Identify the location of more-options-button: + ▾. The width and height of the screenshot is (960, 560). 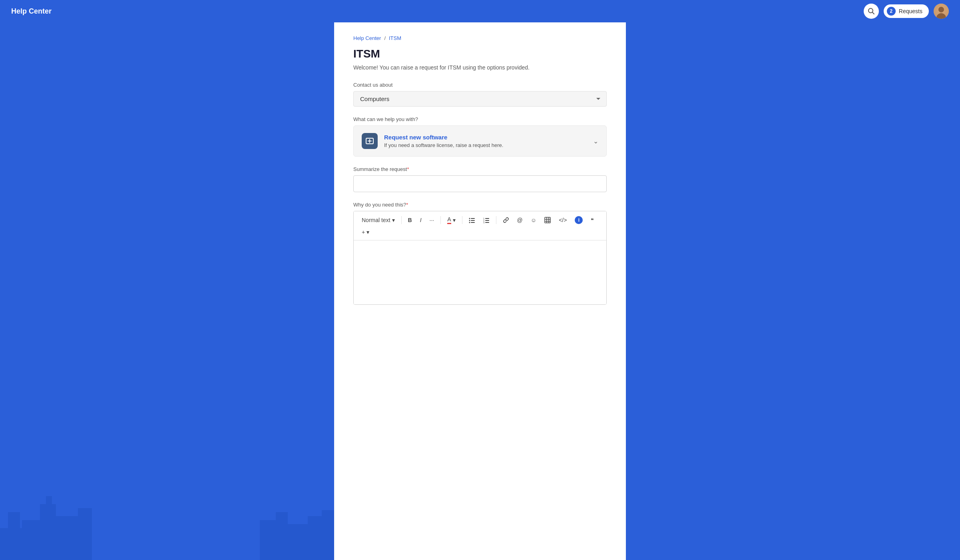
(365, 232).